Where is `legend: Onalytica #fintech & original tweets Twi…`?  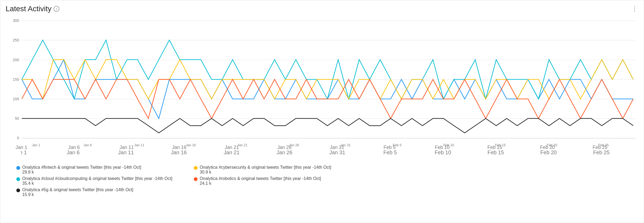
legend: Onalytica #fintech & original tweets Twi… is located at coordinates (322, 182).